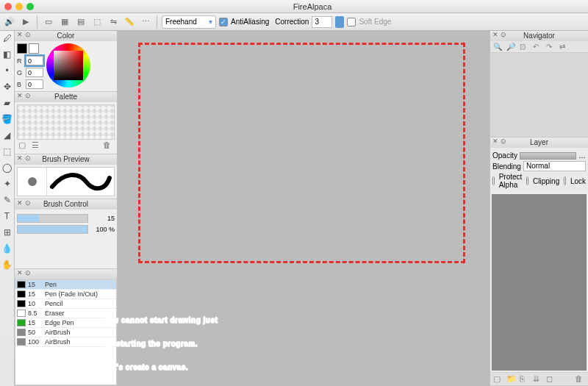 The image size is (588, 386). What do you see at coordinates (66, 332) in the screenshot?
I see `brush-list: 15Pen15Pen (Fade In/Out)10Pencil8.5Erase…` at bounding box center [66, 332].